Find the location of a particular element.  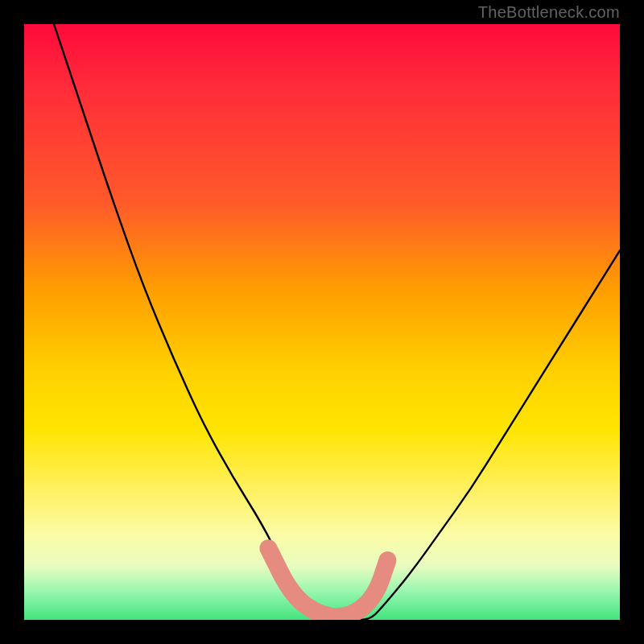

ideal-range-highlight is located at coordinates (328, 583).